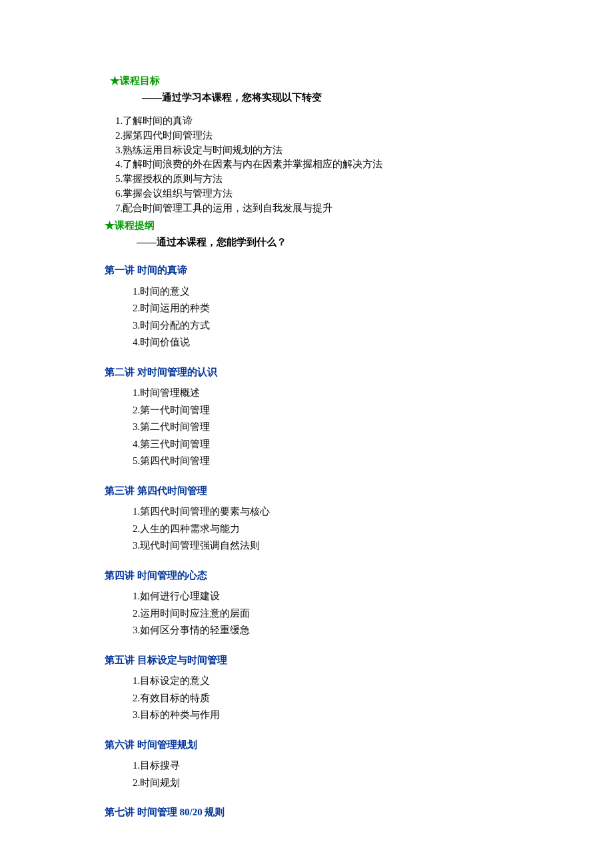  What do you see at coordinates (373, 766) in the screenshot?
I see `lecture-item: 1.目标搜寻` at bounding box center [373, 766].